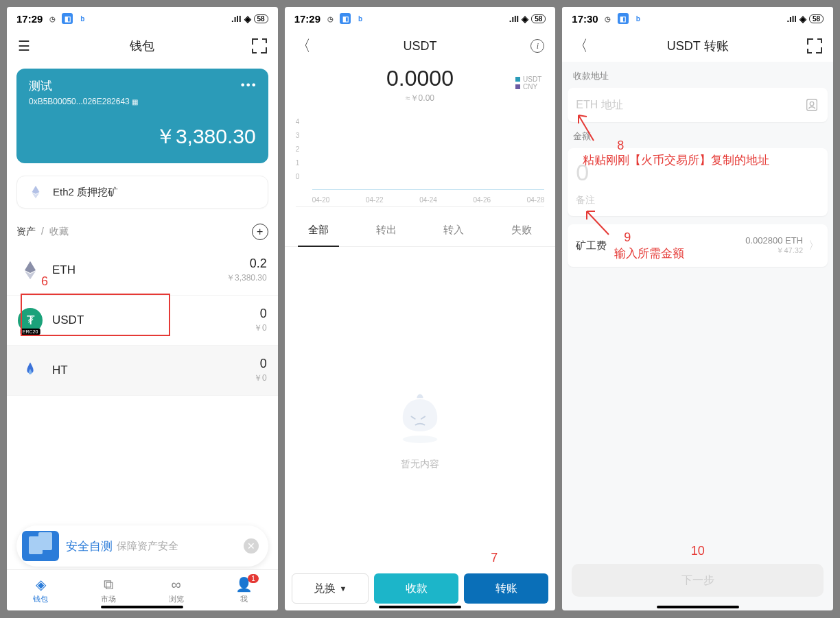  What do you see at coordinates (420, 46) in the screenshot?
I see `header: 〈 USDT i` at bounding box center [420, 46].